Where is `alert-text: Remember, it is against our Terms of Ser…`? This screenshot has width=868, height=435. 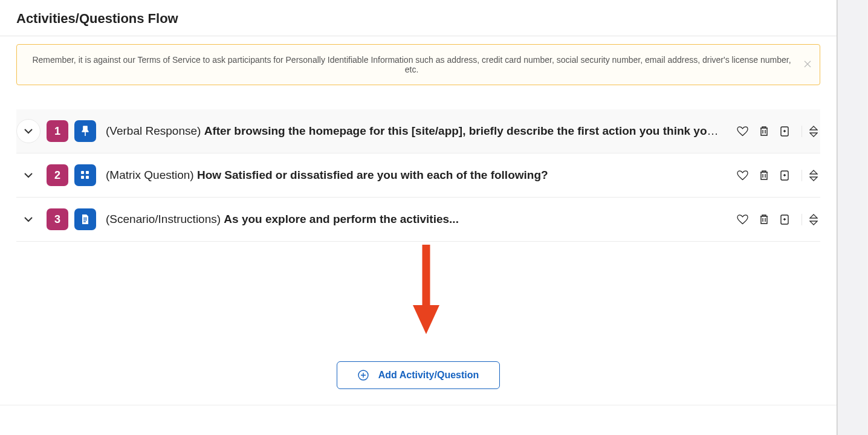 alert-text: Remember, it is against our Terms of Ser… is located at coordinates (412, 65).